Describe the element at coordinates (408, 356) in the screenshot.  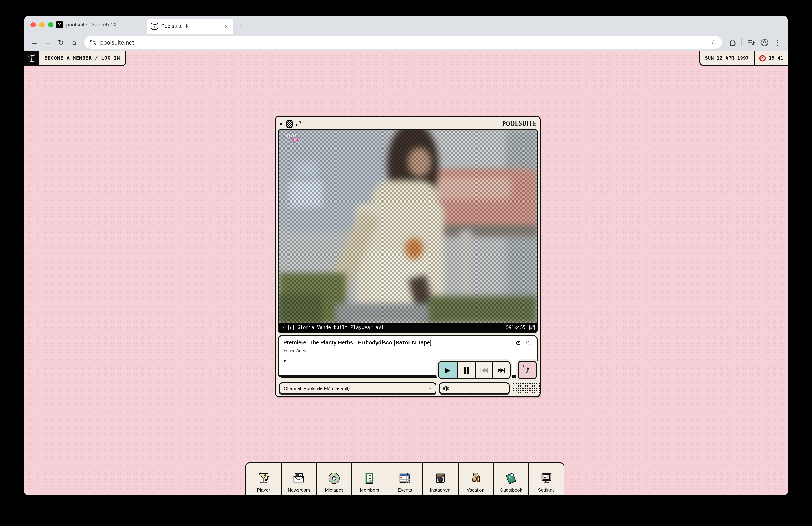
I see `track-divider` at that location.